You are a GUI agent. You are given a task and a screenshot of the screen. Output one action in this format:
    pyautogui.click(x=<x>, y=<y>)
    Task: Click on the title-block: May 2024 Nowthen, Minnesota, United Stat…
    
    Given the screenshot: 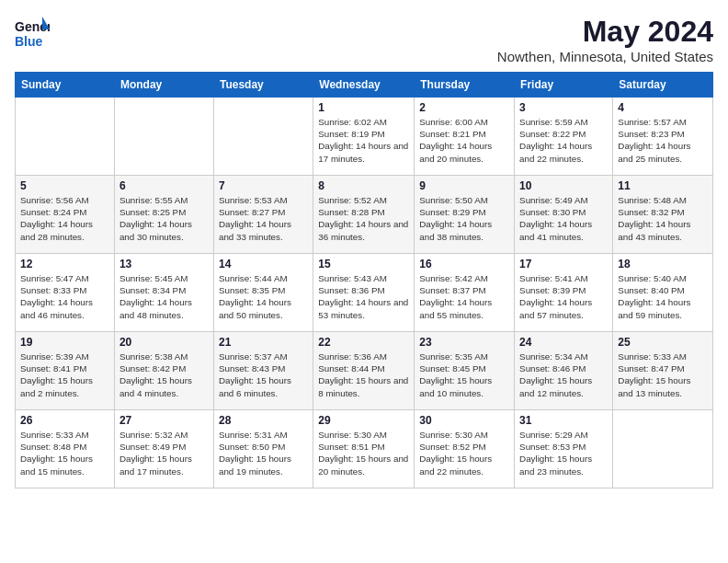 What is the action you would take?
    pyautogui.click(x=605, y=40)
    